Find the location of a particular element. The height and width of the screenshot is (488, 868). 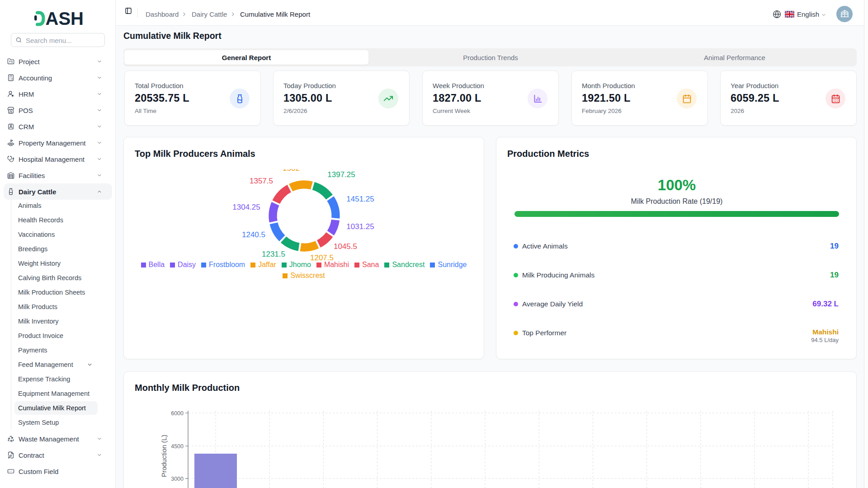

svg-text: 1451.25 is located at coordinates (360, 199).